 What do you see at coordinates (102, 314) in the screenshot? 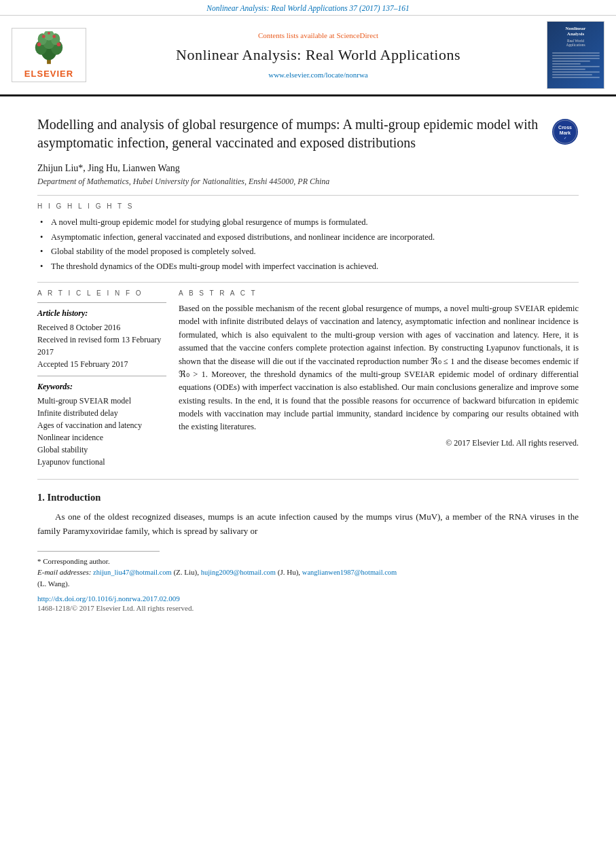
I see `history-label: Article history:` at bounding box center [102, 314].